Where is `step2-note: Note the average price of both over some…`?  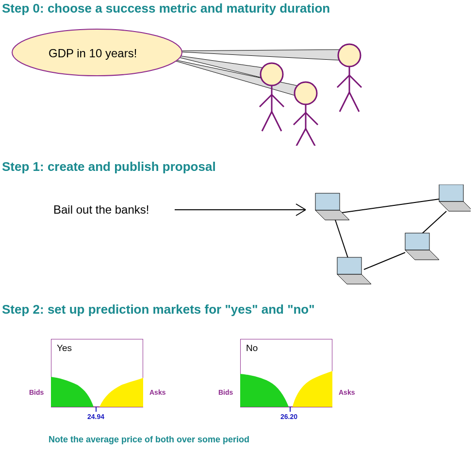
step2-note: Note the average price of both over some… is located at coordinates (149, 440).